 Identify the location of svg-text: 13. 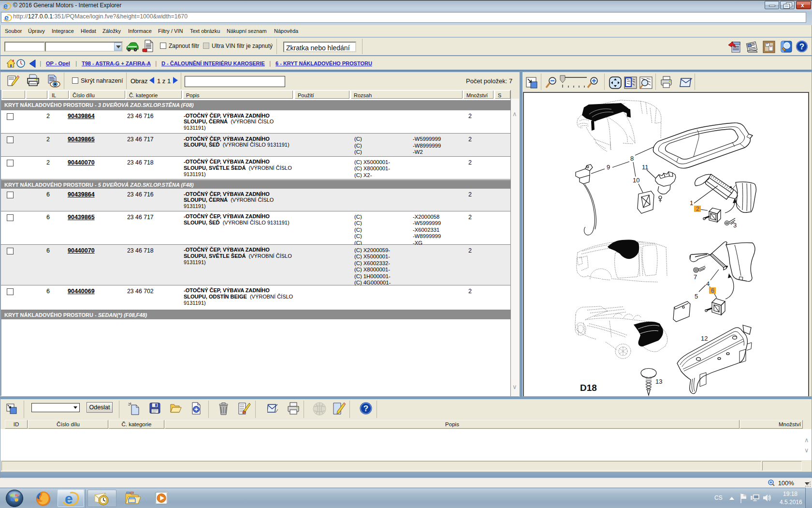
(659, 381).